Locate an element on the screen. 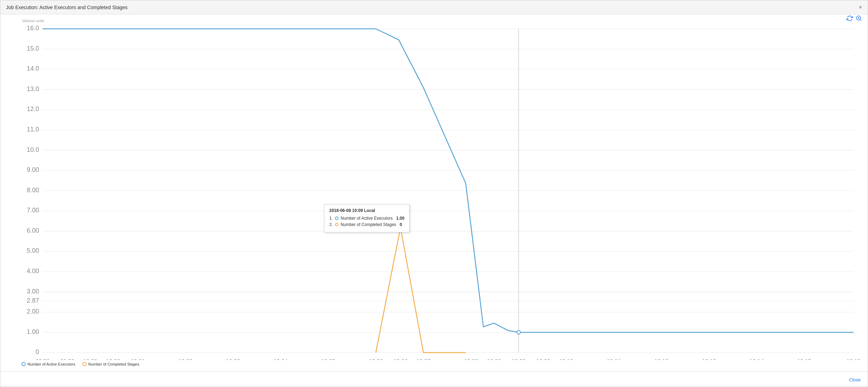 This screenshot has width=868, height=387. svg-text: 10:15 is located at coordinates (804, 359).